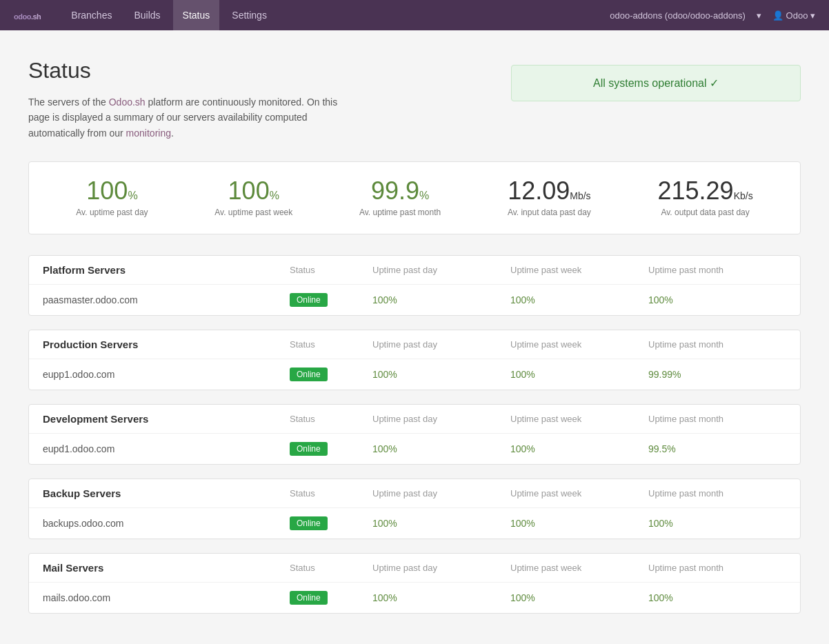 This screenshot has width=829, height=644. What do you see at coordinates (415, 198) in the screenshot?
I see `stats-section: 100% Av. uptime past day 100% Av. uptime…` at bounding box center [415, 198].